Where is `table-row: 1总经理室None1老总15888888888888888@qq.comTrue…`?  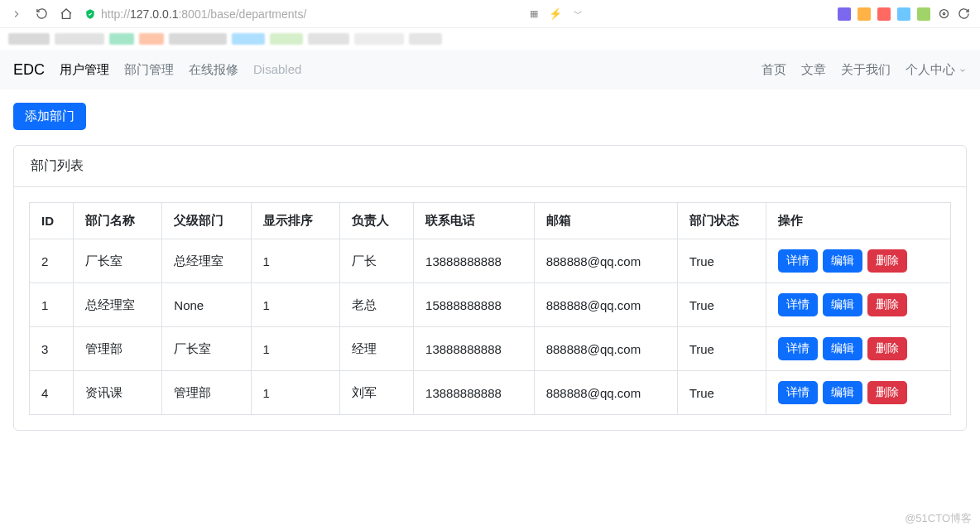 table-row: 1总经理室None1老总15888888888888888@qq.comTrue… is located at coordinates (490, 305).